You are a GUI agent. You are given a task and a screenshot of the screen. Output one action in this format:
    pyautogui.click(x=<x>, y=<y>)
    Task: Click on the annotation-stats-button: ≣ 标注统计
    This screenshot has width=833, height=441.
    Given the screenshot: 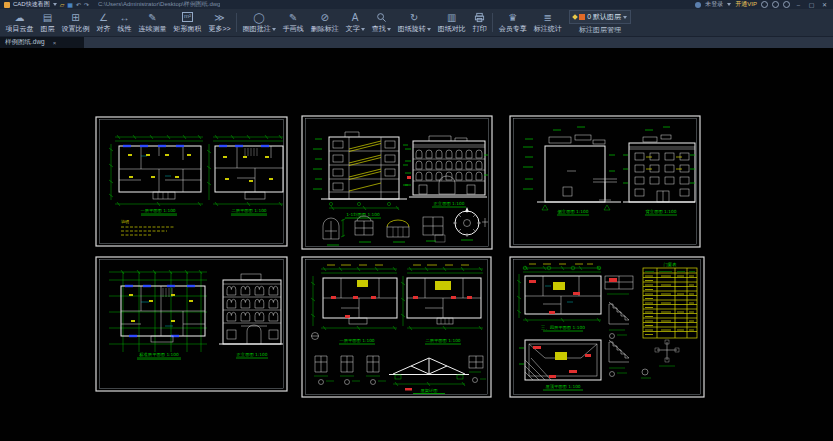 What is the action you would take?
    pyautogui.click(x=548, y=22)
    